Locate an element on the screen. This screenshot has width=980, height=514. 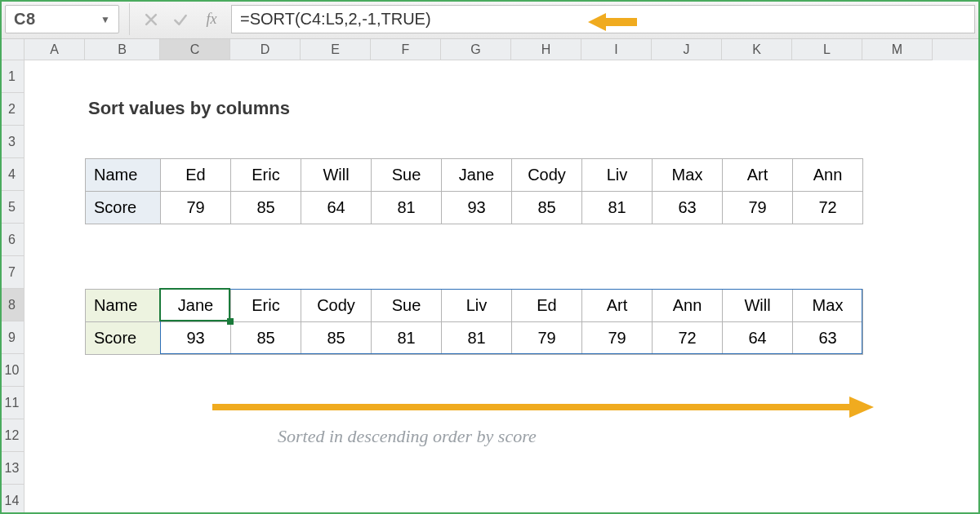
row-headers: 1234567891011121314 is located at coordinates (12, 287).